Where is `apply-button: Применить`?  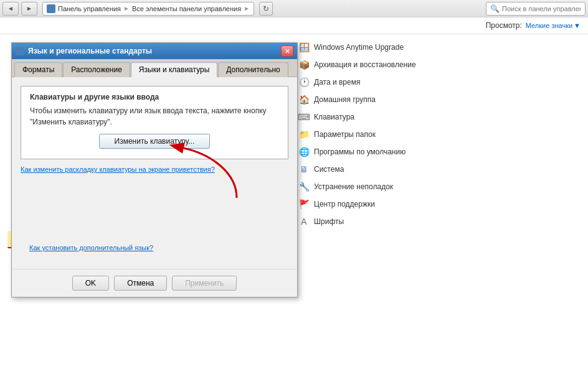 apply-button: Применить is located at coordinates (204, 283).